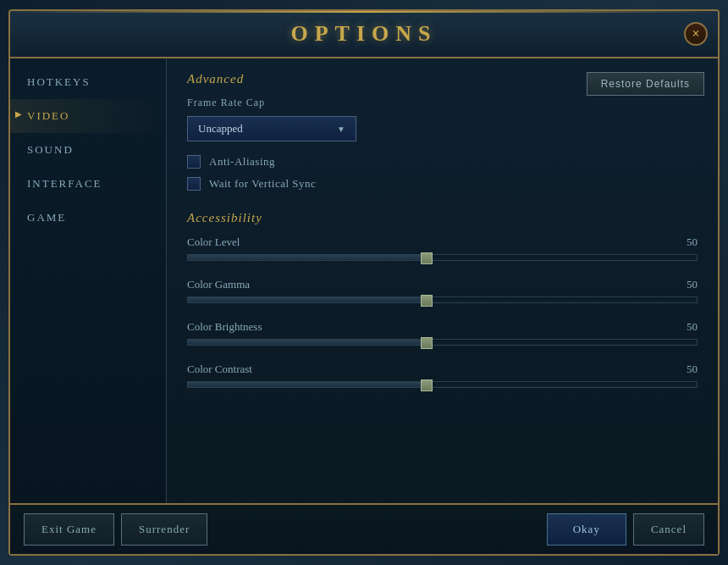 The height and width of the screenshot is (565, 728). Describe the element at coordinates (669, 529) in the screenshot. I see `cancel-button: Cancel` at that location.